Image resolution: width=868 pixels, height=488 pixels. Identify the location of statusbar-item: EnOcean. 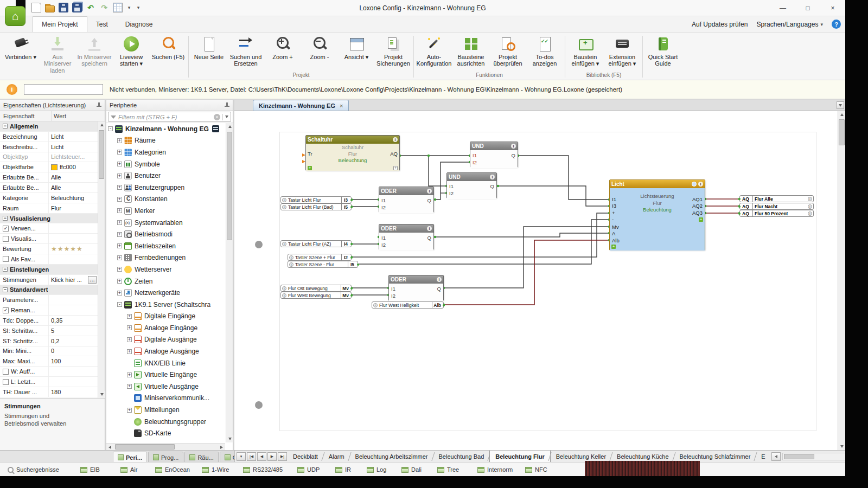
(173, 470).